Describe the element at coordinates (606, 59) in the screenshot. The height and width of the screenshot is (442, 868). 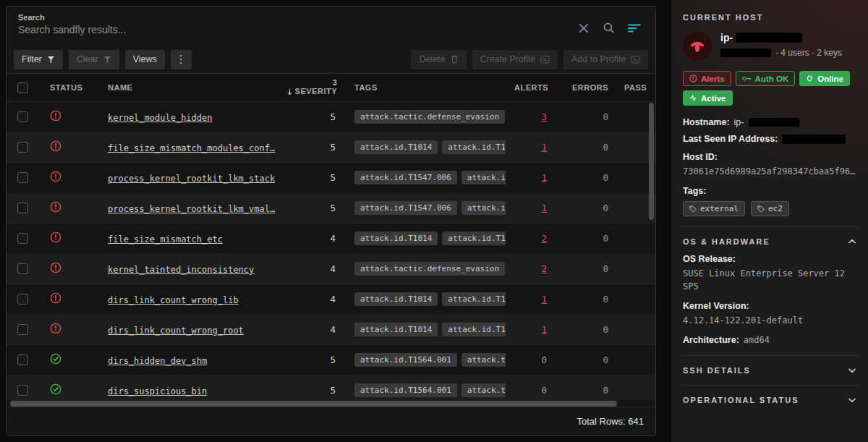
I see `add-to-profile-button: Add to Profile` at that location.